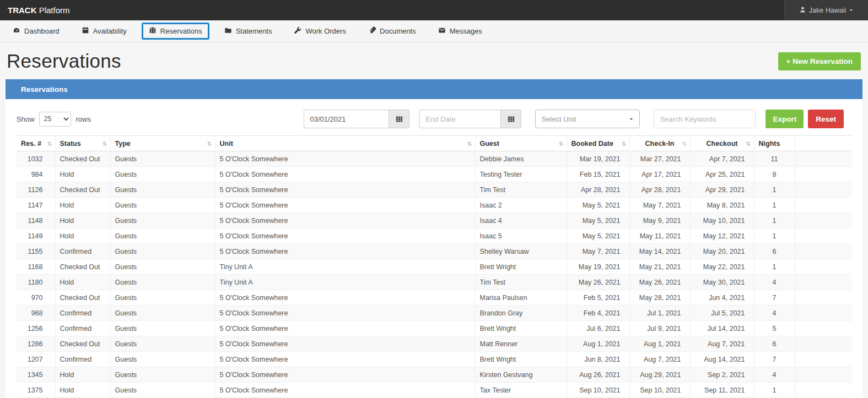  I want to click on start-date-group, so click(357, 119).